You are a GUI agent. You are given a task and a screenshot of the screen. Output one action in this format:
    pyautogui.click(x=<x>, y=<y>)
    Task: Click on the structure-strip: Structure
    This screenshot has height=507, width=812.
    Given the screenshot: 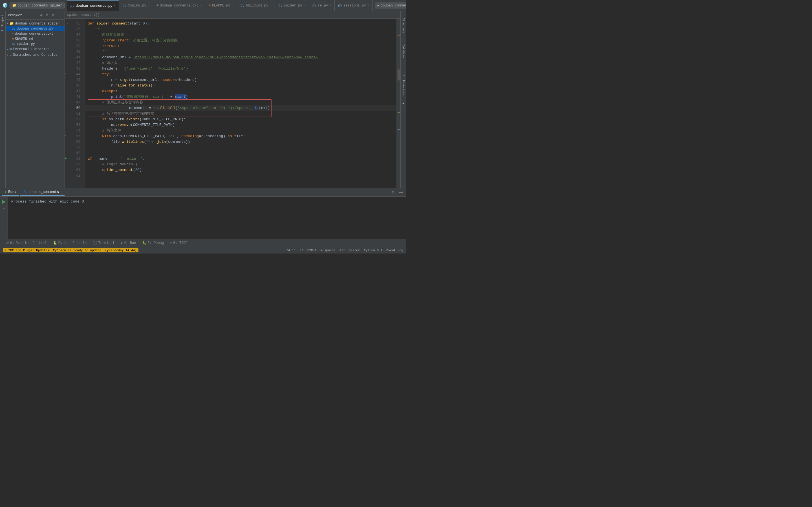 What is the action you would take?
    pyautogui.click(x=403, y=25)
    